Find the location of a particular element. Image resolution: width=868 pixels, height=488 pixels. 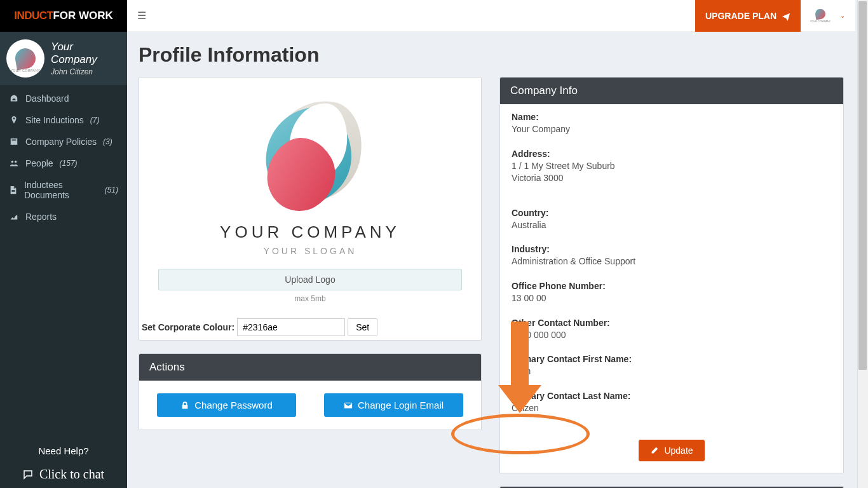

envelope-icon is located at coordinates (348, 405).